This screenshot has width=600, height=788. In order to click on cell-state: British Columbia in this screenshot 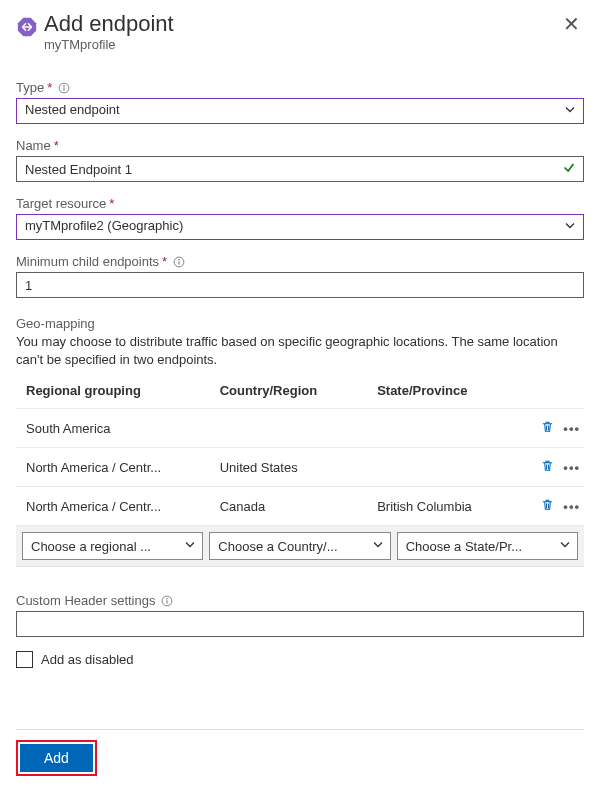, I will do `click(446, 506)`.